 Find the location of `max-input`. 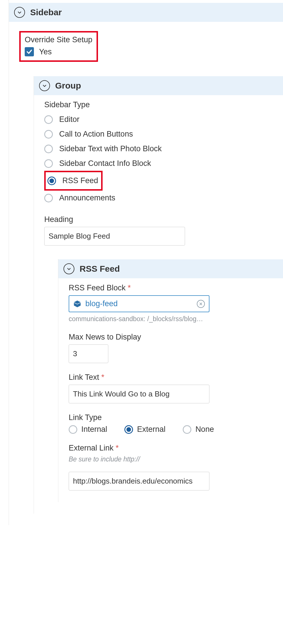

max-input is located at coordinates (88, 354).